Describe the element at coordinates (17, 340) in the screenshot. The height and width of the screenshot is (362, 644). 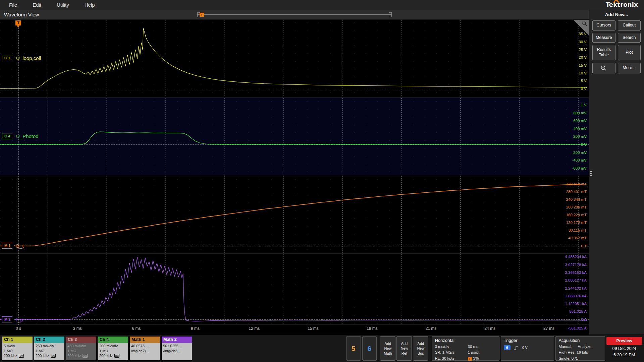
I see `channel-card-header: Ch 1` at that location.